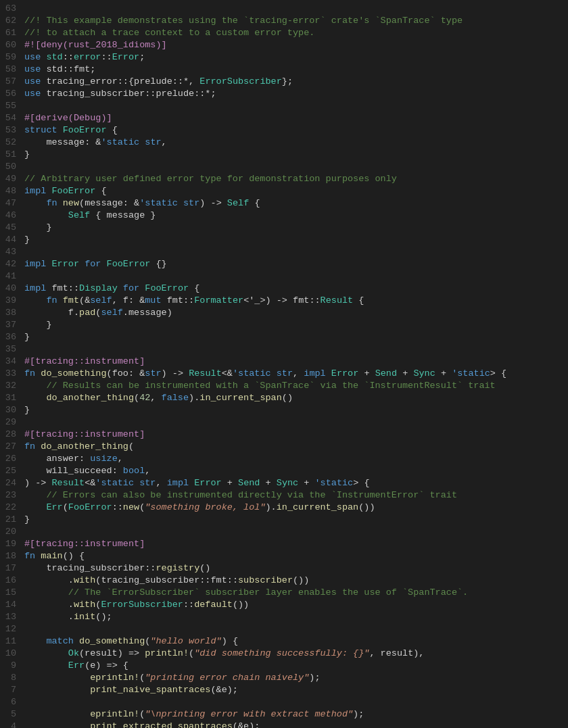  Describe the element at coordinates (12, 532) in the screenshot. I see `line-number: 20` at that location.